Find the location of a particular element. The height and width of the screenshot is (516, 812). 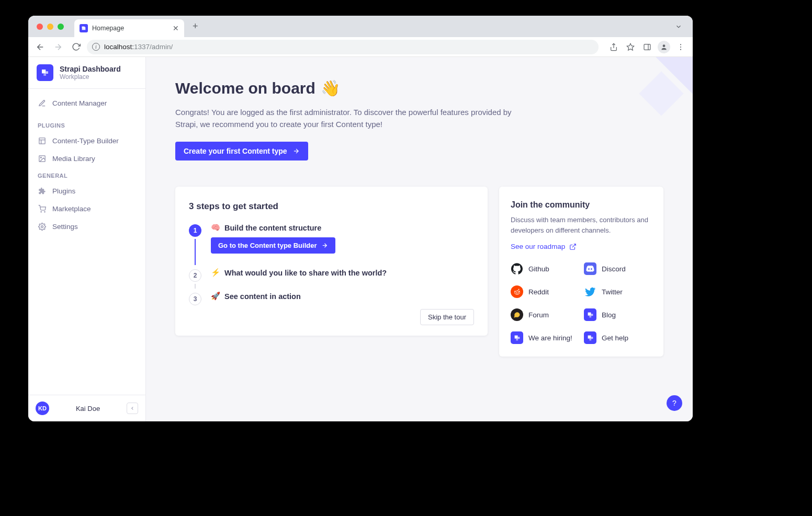

app-subtitle: Workplace is located at coordinates (90, 77).